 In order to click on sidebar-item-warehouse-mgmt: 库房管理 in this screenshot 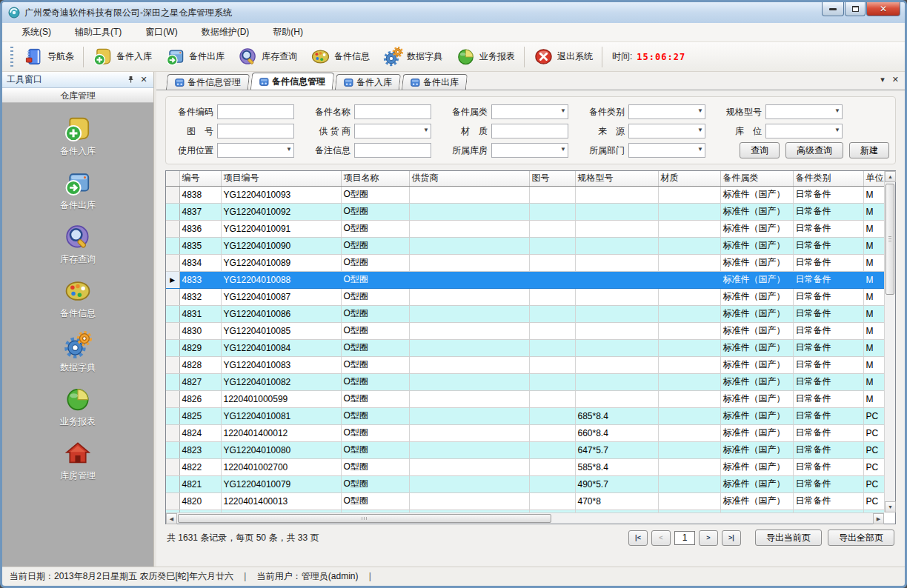, I will do `click(78, 461)`.